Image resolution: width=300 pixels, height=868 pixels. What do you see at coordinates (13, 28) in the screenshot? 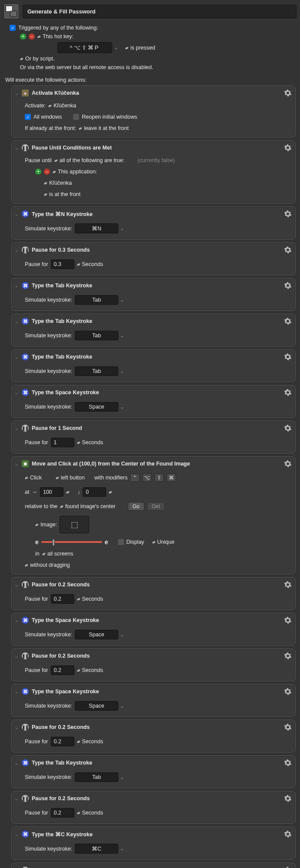
I see `enabled-checkbox: ✓` at bounding box center [13, 28].